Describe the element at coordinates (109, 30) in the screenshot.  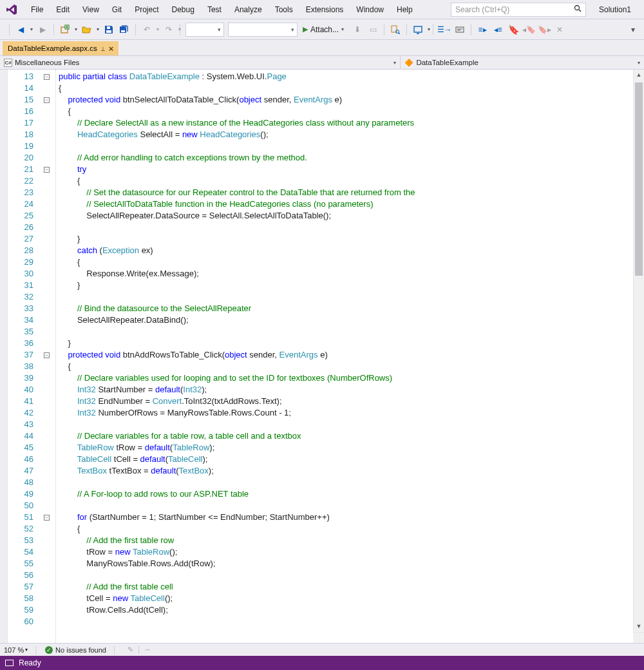
I see `save-button` at that location.